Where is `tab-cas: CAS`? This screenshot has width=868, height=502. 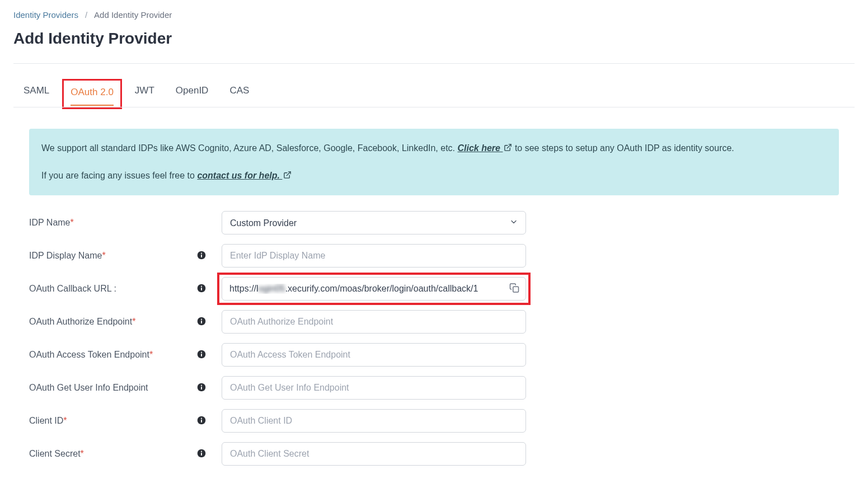 tab-cas: CAS is located at coordinates (240, 94).